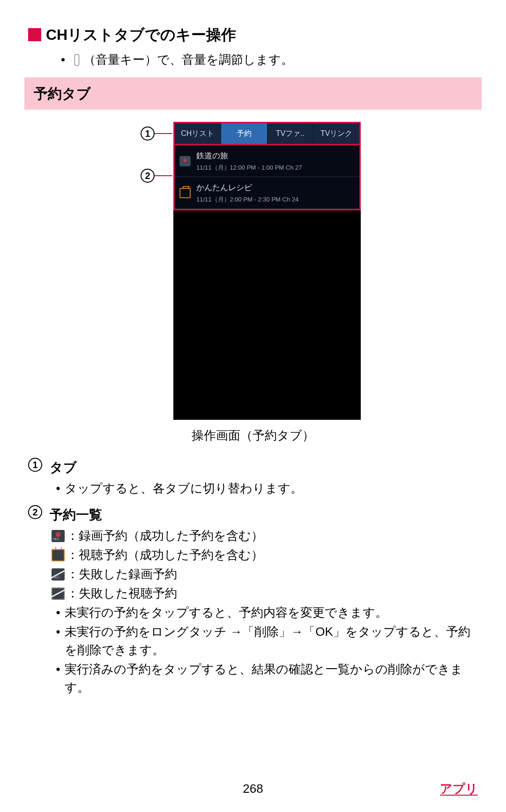  Describe the element at coordinates (141, 35) in the screenshot. I see `heading-text: CHリストタブでのキー操作` at that location.